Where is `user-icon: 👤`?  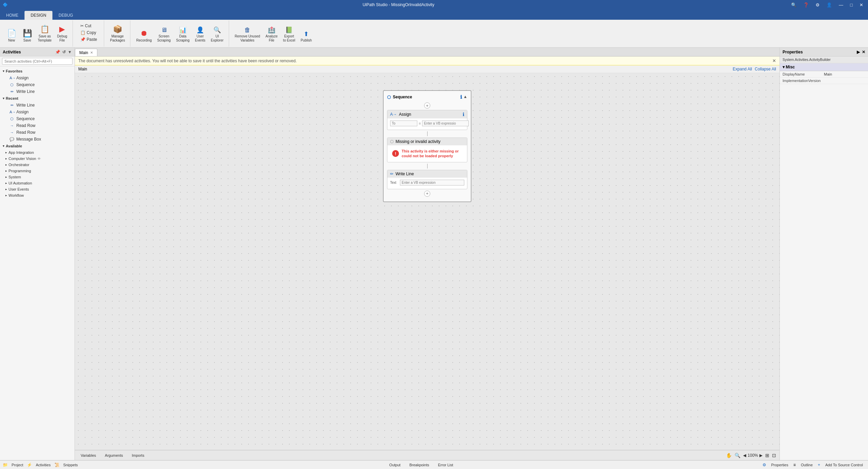
user-icon: 👤 is located at coordinates (829, 5).